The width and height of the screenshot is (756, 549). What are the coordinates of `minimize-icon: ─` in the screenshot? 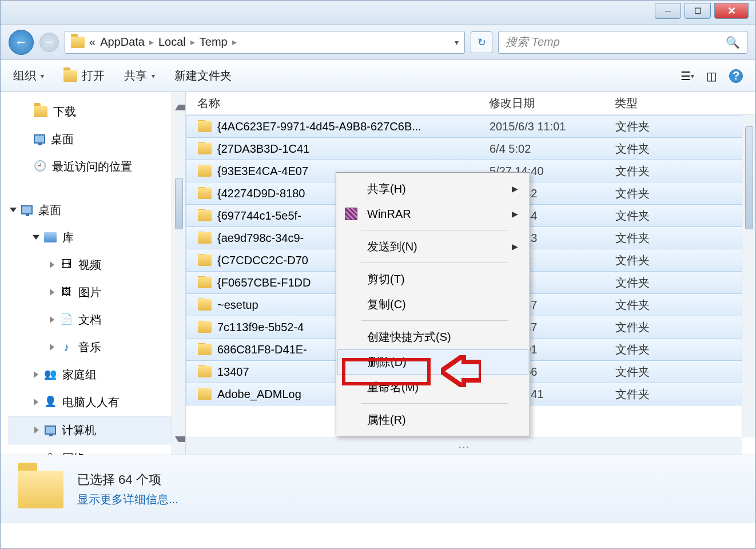 It's located at (668, 11).